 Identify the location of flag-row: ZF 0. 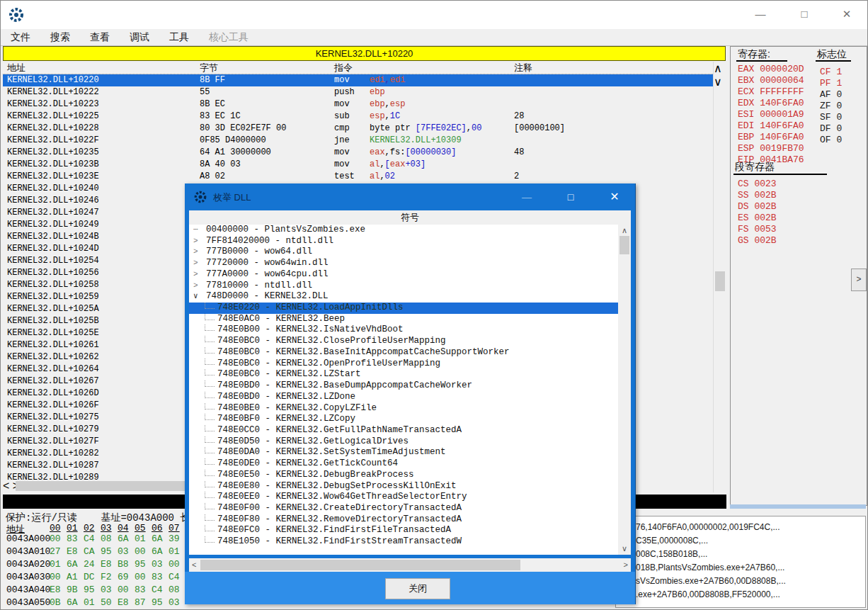
(831, 106).